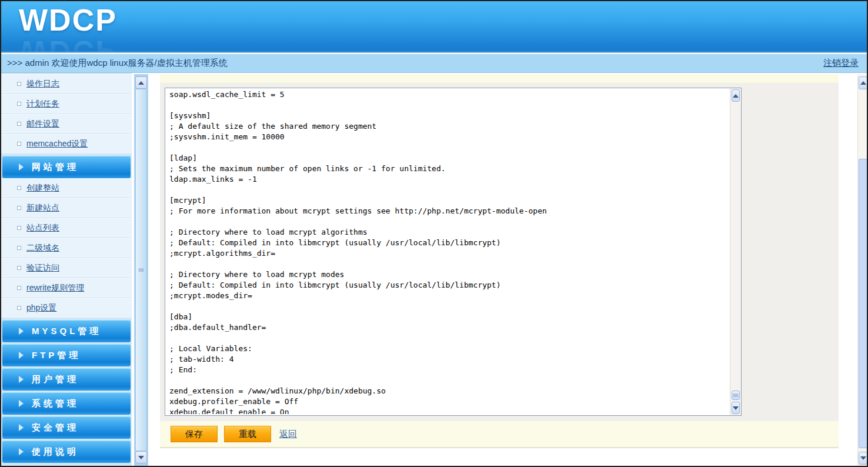  I want to click on sidebar-category-label: 系统管理, so click(55, 403).